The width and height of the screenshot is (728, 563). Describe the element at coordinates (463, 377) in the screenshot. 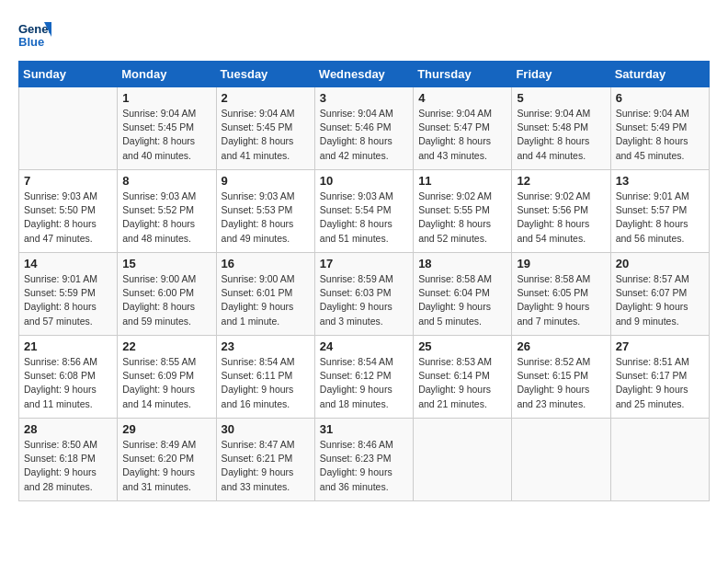

I see `calendar-cell: 25Sunrise: 8:53 AMSunset: 6:14 PMDayligh…` at that location.